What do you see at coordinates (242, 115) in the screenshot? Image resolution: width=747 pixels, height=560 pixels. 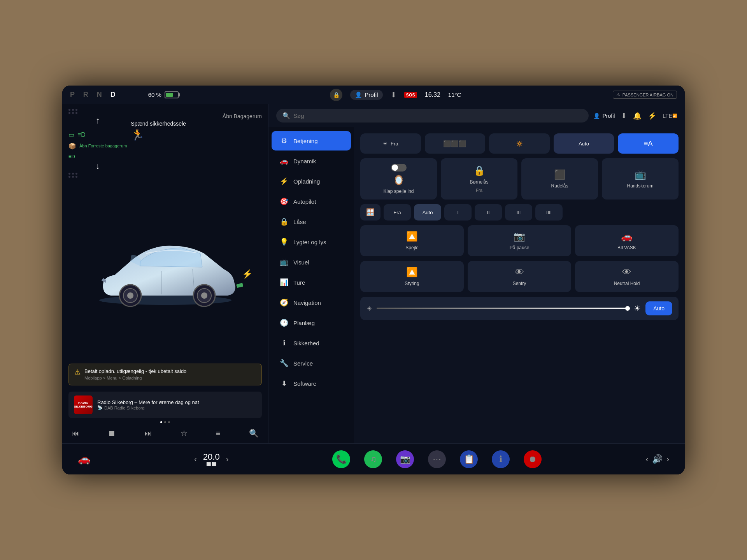 I see `open-trunk-btn: Åbn Bagagerum` at bounding box center [242, 115].